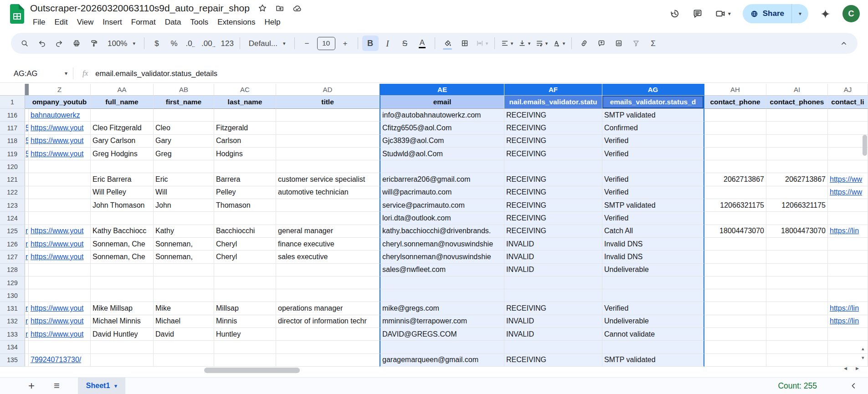  Describe the element at coordinates (245, 90) in the screenshot. I see `column-header-AC: AC` at that location.